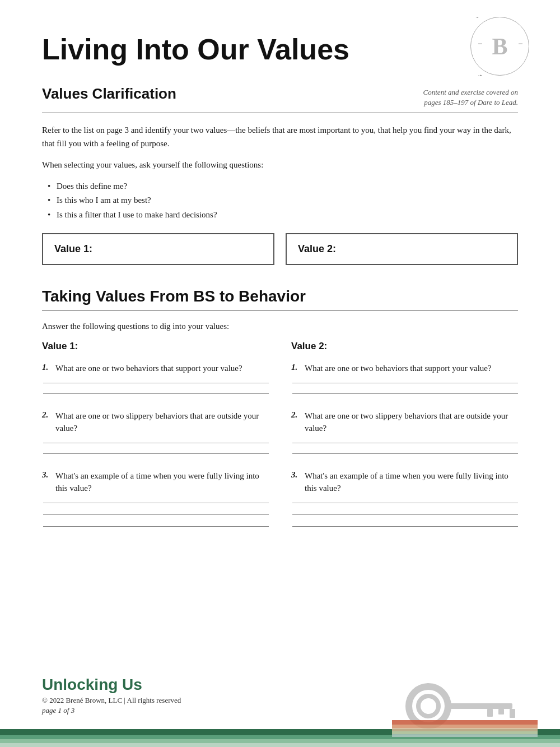  I want to click on col2-q1: 1. What are one or two behaviors that su…, so click(404, 378).